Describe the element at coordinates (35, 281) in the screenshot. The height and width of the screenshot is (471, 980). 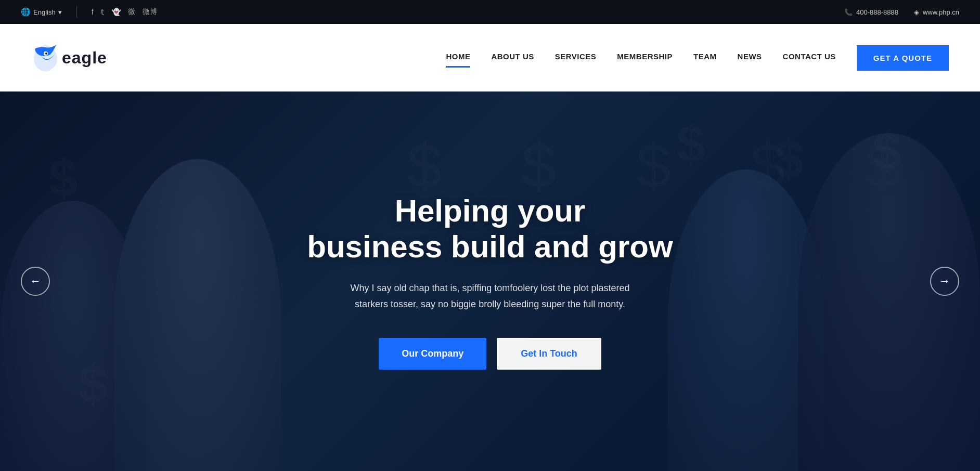
I see `carousel-prev-button: ←` at that location.